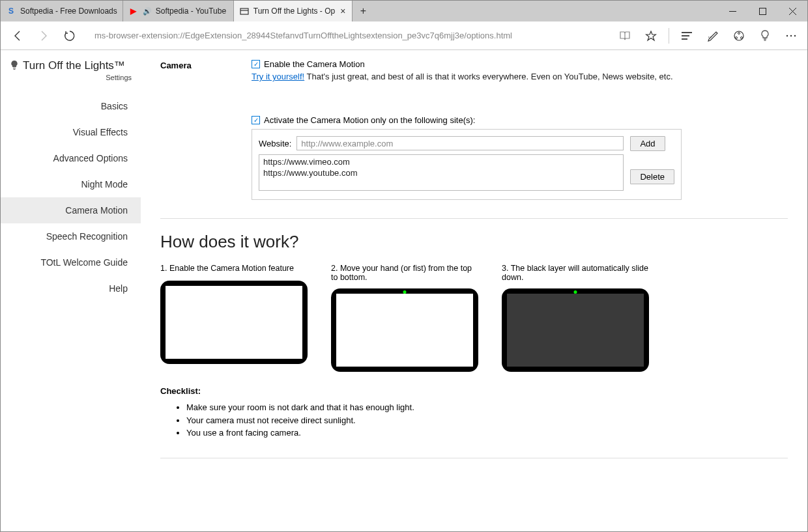 The width and height of the screenshot is (808, 532). Describe the element at coordinates (648, 143) in the screenshot. I see `add-button: Add` at that location.